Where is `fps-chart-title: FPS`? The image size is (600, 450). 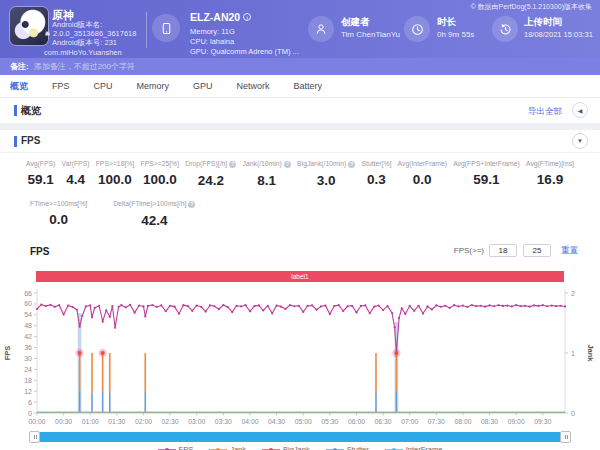
fps-chart-title: FPS is located at coordinates (40, 252).